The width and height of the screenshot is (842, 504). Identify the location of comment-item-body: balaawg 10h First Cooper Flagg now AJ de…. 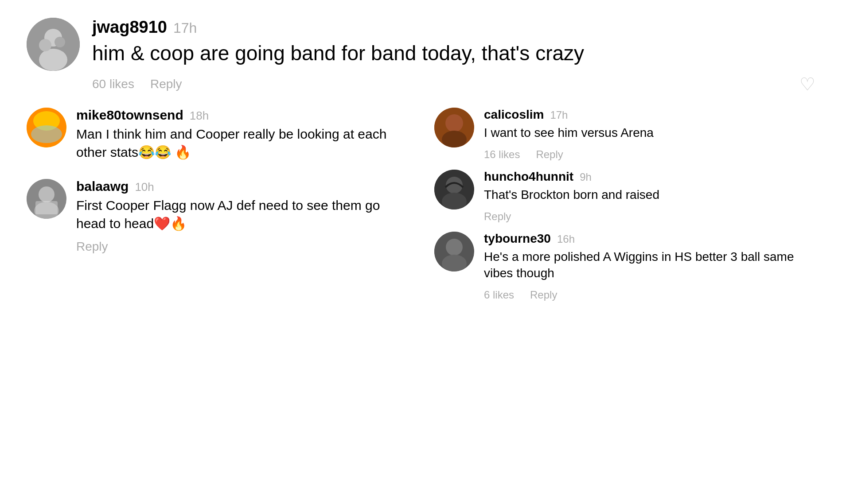
(242, 216).